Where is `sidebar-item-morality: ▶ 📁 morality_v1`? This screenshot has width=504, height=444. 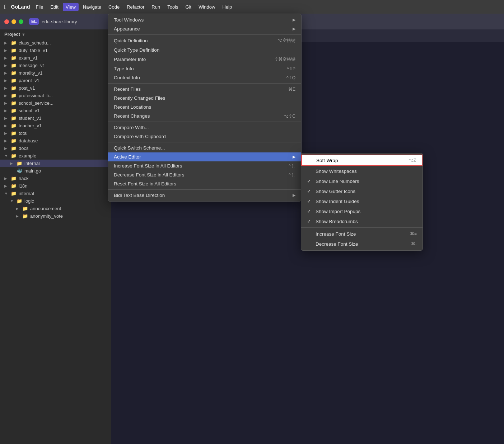
sidebar-item-morality: ▶ 📁 morality_v1 is located at coordinates (55, 73).